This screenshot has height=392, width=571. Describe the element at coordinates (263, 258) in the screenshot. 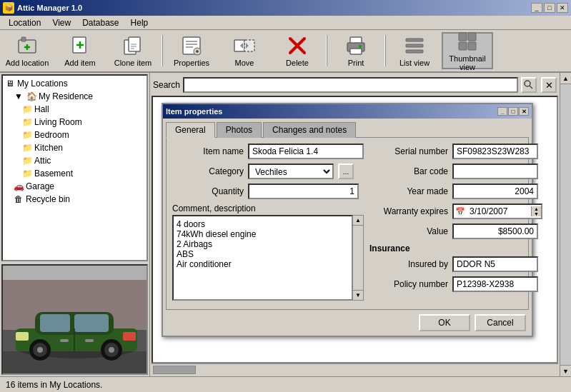

I see `comment-textarea: 4 doors 74kWh diesel engine 2 Airbags AB…` at that location.